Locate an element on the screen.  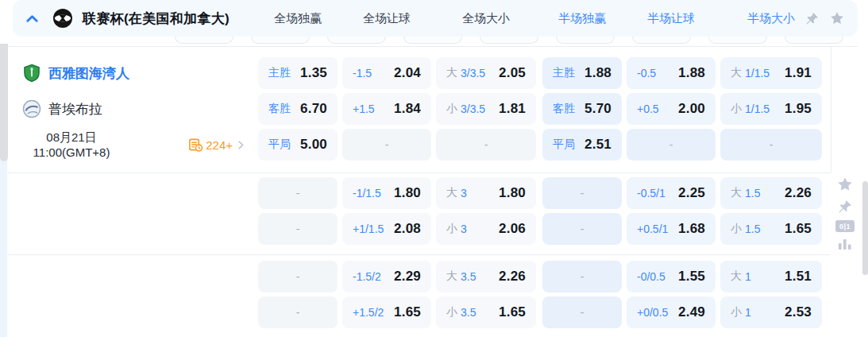
selection-label: -1/1.5 is located at coordinates (367, 193).